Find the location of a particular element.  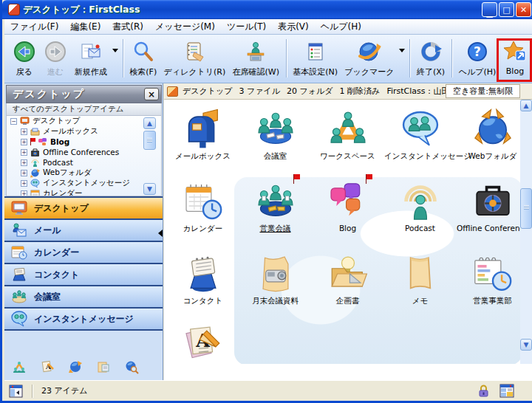

sidebar-panel-header: デスクトップ × is located at coordinates (84, 94).